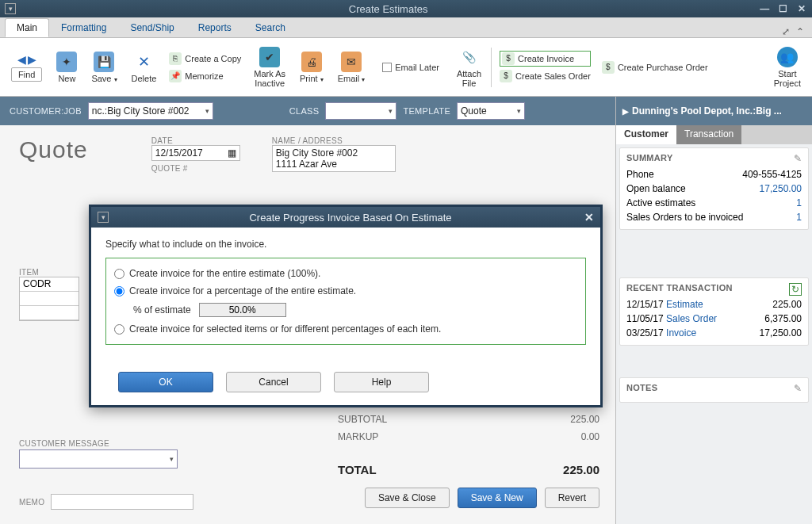  Describe the element at coordinates (406, 28) in the screenshot. I see `ribbon-tabbar: Main Formatting Send/Ship Reports Search…` at that location.